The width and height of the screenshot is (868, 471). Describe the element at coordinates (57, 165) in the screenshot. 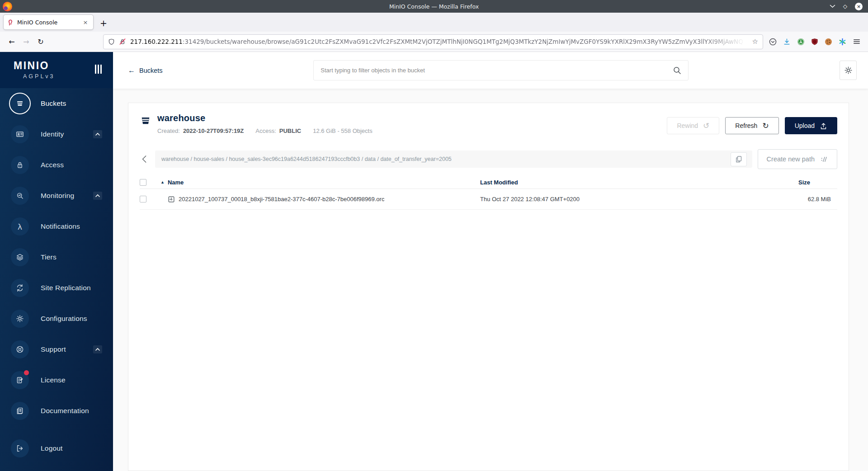

I see `sidebar-item-access: Access` at that location.